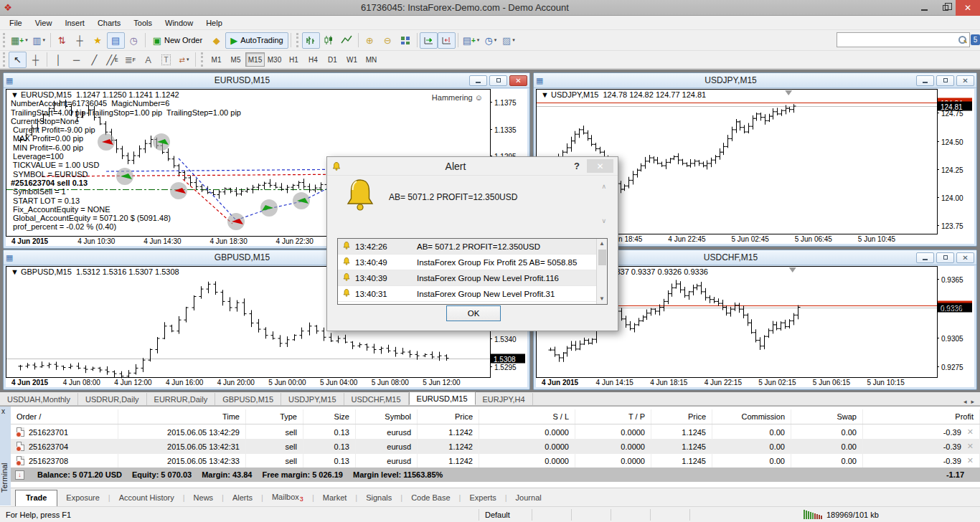 The width and height of the screenshot is (980, 522). Describe the element at coordinates (59, 60) in the screenshot. I see `vertical-line-button: │` at that location.